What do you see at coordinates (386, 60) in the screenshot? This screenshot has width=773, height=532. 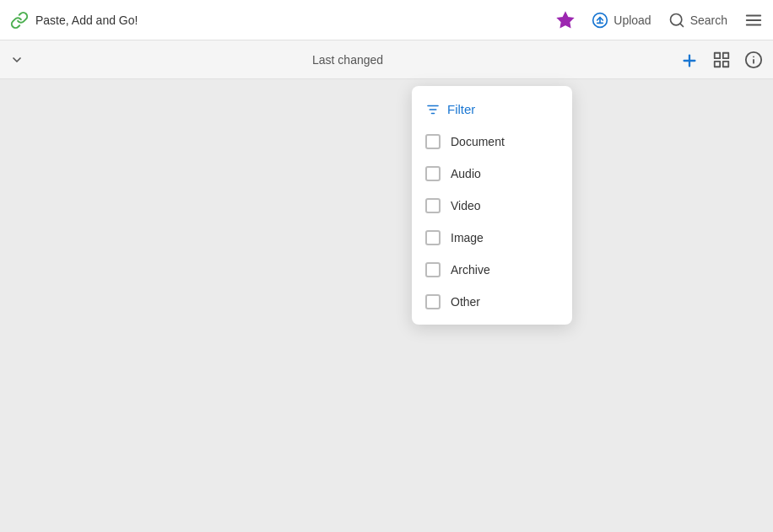 I see `sub-toolbar: Last changed` at bounding box center [386, 60].